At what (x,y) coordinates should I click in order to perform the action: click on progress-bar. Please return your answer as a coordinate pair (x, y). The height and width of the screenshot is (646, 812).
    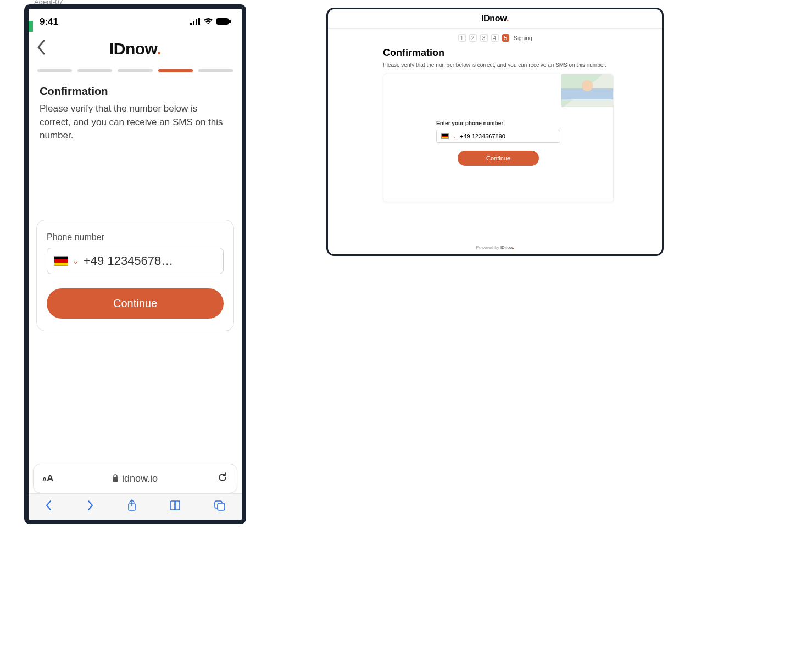
    Looking at the image, I should click on (135, 73).